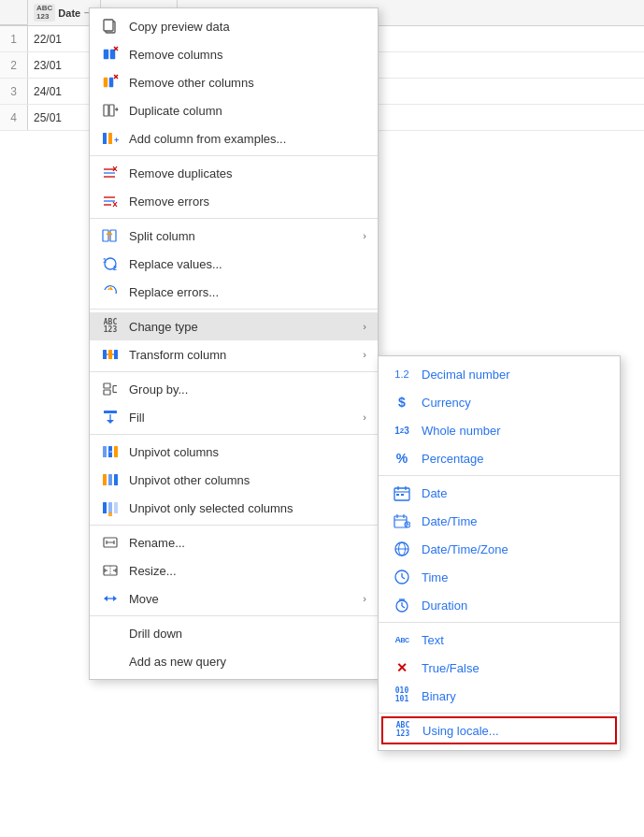 This screenshot has height=837, width=644. What do you see at coordinates (110, 417) in the screenshot?
I see `fill-icon` at bounding box center [110, 417].